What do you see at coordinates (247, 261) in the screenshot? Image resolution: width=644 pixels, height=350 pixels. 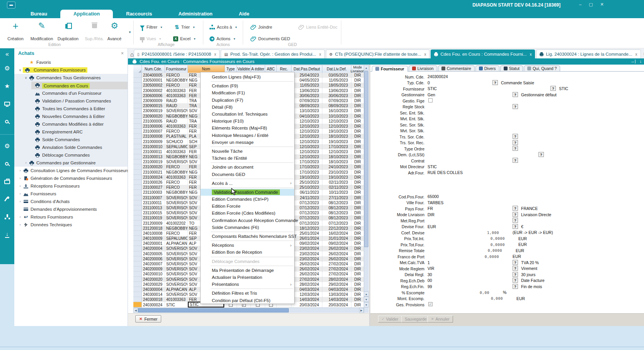 I see `menu-item-d-blocage-commandes: Déblocage Commandes` at bounding box center [247, 261].